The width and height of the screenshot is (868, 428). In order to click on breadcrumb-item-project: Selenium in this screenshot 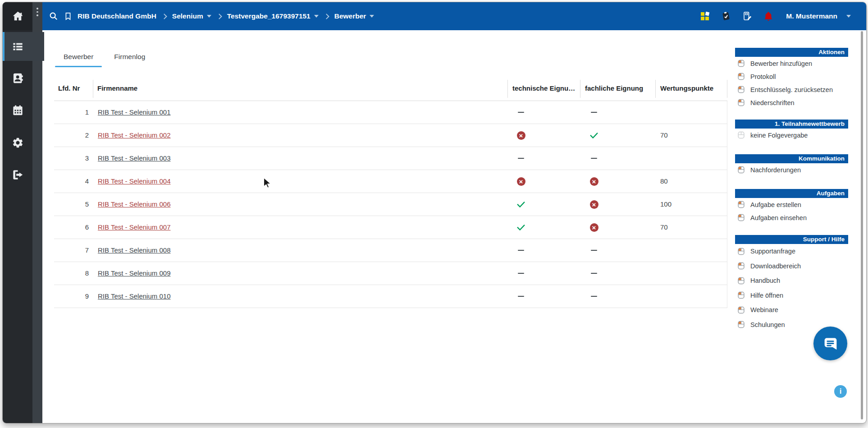, I will do `click(187, 16)`.